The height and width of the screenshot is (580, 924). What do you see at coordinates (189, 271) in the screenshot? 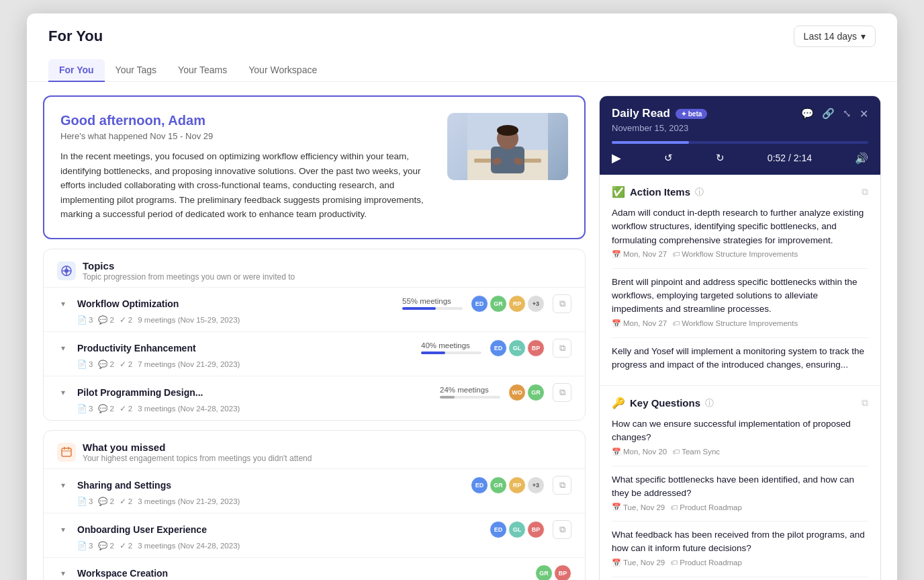
I see `topics-title-block: Topics Topic progression from meetings y…` at bounding box center [189, 271].